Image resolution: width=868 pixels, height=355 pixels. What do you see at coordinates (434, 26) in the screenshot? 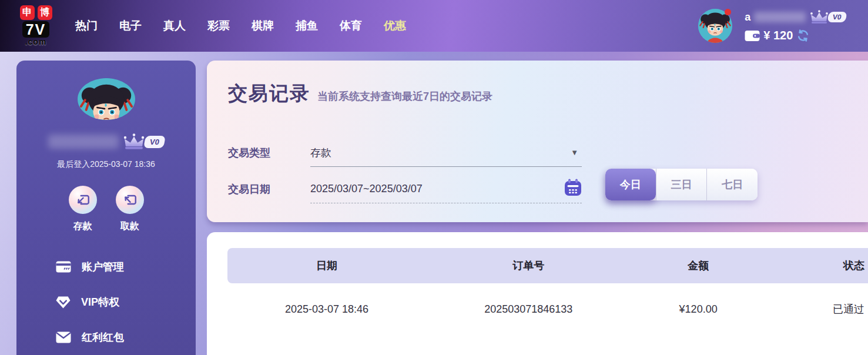
I see `top-navbar: 申 博 7V .com 热门 电子 真人 彩票 棋牌 捕鱼 体育 优惠 a` at bounding box center [434, 26].